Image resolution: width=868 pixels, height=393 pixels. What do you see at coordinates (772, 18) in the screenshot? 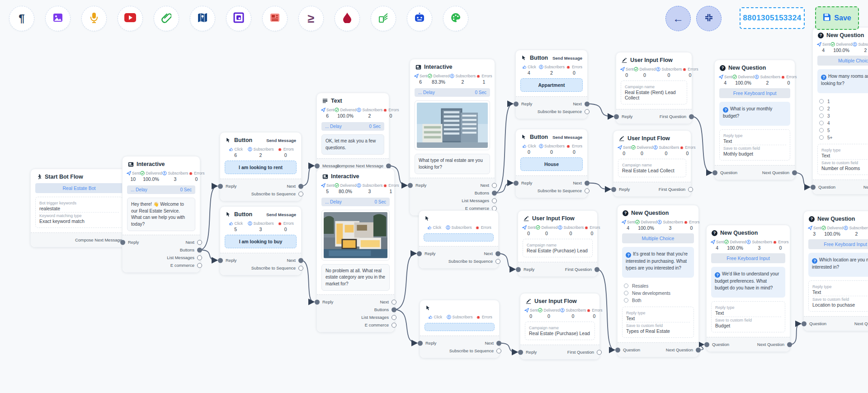
I see `phone-number-field: 8801305153324` at bounding box center [772, 18].